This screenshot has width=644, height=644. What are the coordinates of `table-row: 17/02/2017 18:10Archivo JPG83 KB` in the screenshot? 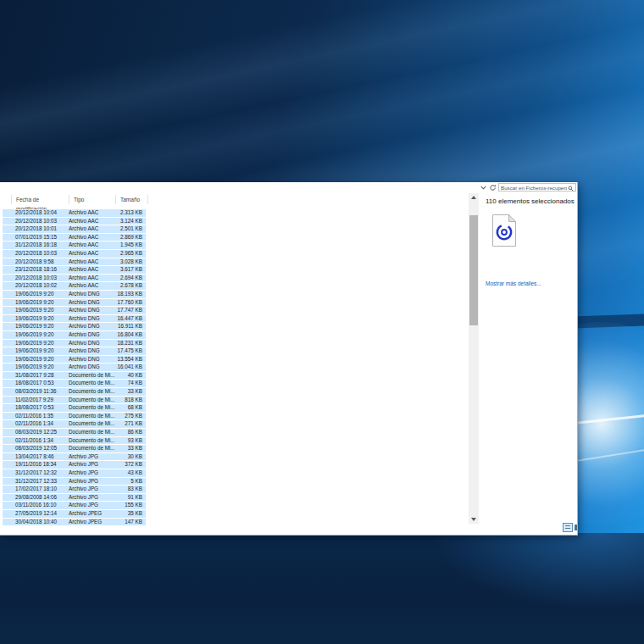 It's located at (75, 490).